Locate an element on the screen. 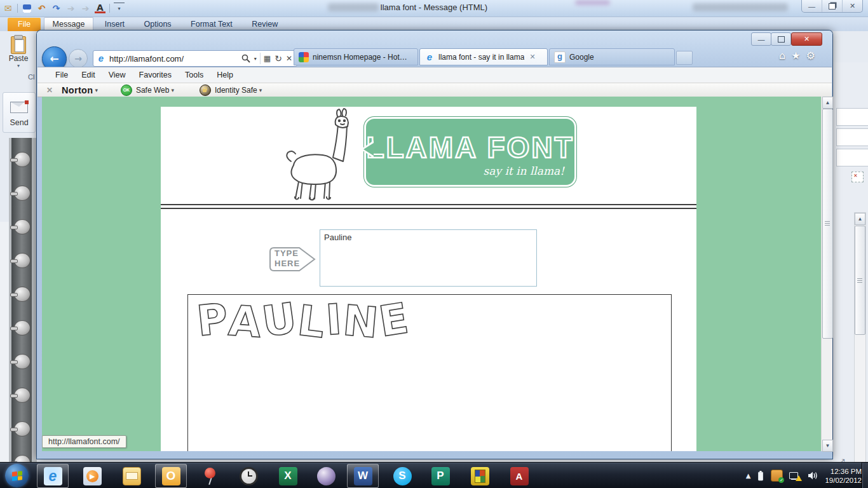 The height and width of the screenshot is (488, 868). battery-icon is located at coordinates (761, 476).